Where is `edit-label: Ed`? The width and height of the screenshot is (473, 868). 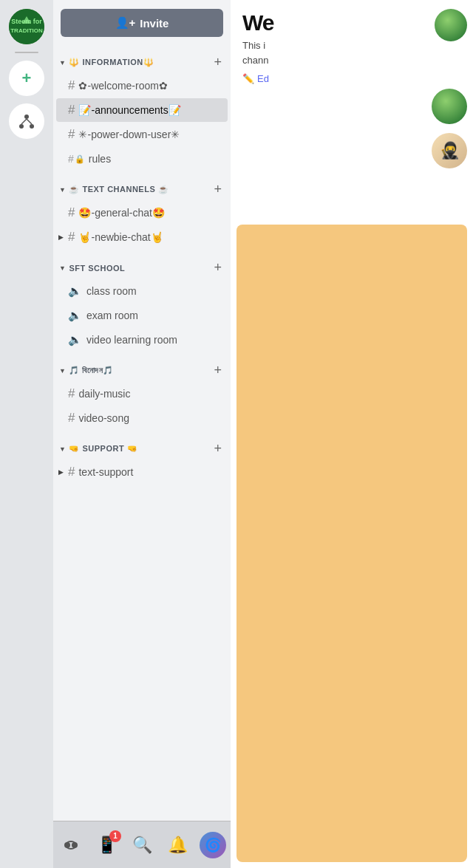
edit-label: Ed is located at coordinates (263, 78).